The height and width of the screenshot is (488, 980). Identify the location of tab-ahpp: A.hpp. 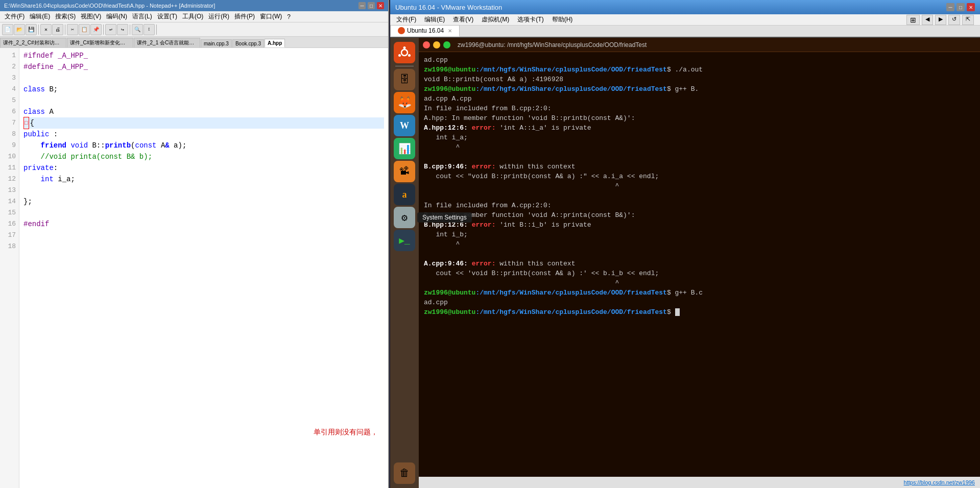
(275, 43).